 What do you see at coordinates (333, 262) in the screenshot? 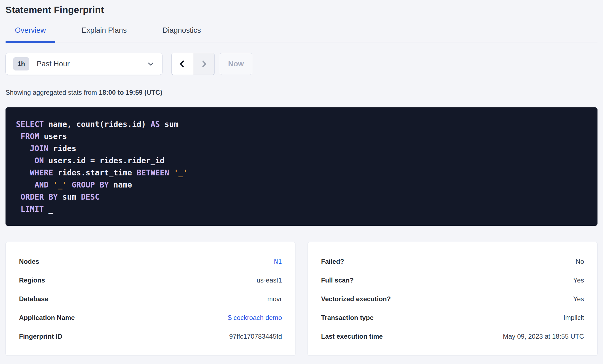
I see `row-label: Failed?` at bounding box center [333, 262].